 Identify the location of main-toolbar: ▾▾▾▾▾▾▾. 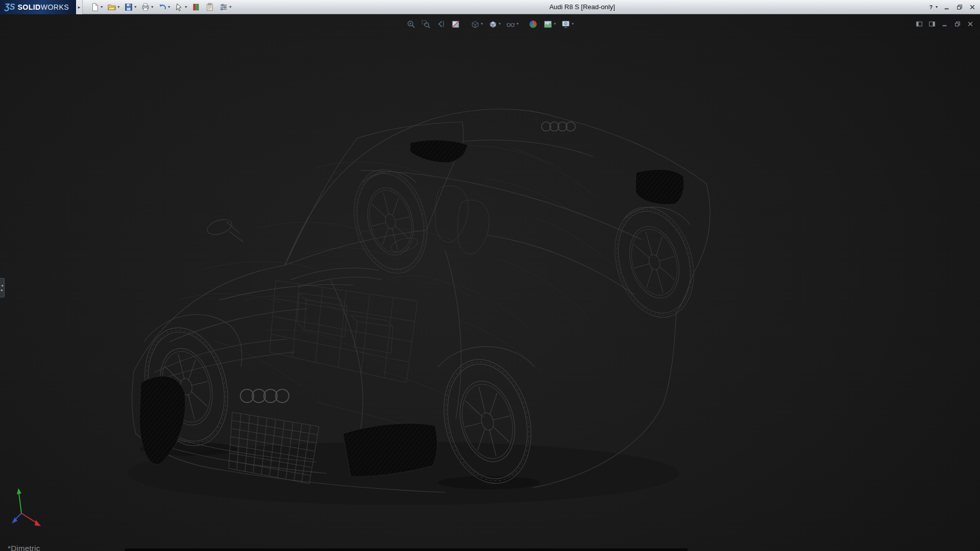
(158, 7).